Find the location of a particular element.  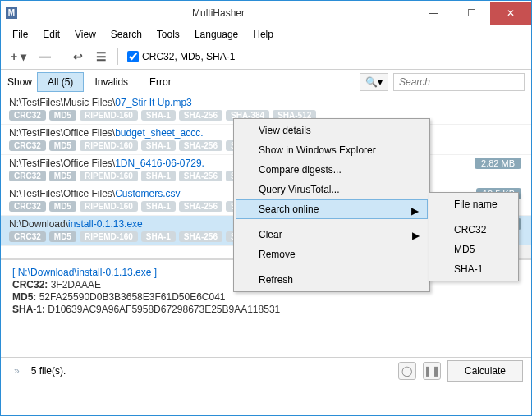

minimize-button: — is located at coordinates (433, 13).